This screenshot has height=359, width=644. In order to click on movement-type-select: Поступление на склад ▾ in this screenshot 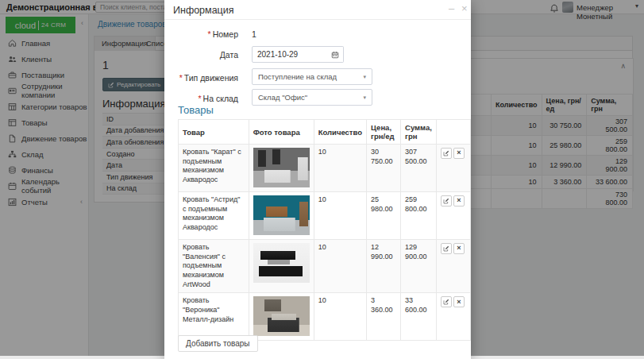, I will do `click(312, 76)`.